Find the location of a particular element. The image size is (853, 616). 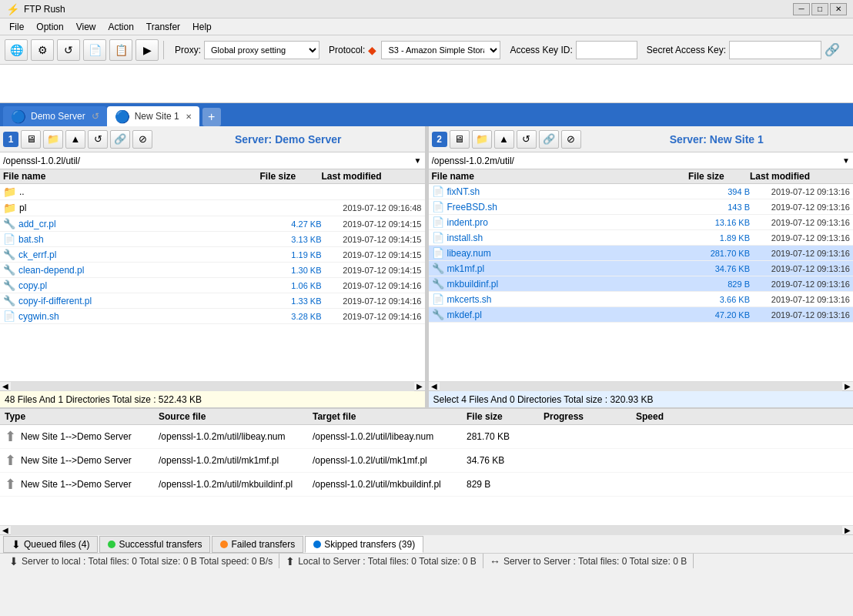

table-row: 📄 FreeBSD.sh 143 B 2019-07-12 09:13:16 is located at coordinates (641, 207).